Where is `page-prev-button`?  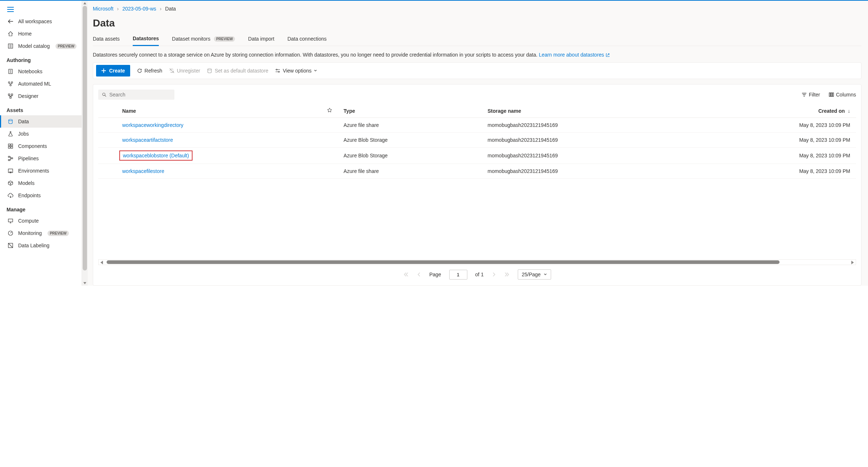 page-prev-button is located at coordinates (419, 274).